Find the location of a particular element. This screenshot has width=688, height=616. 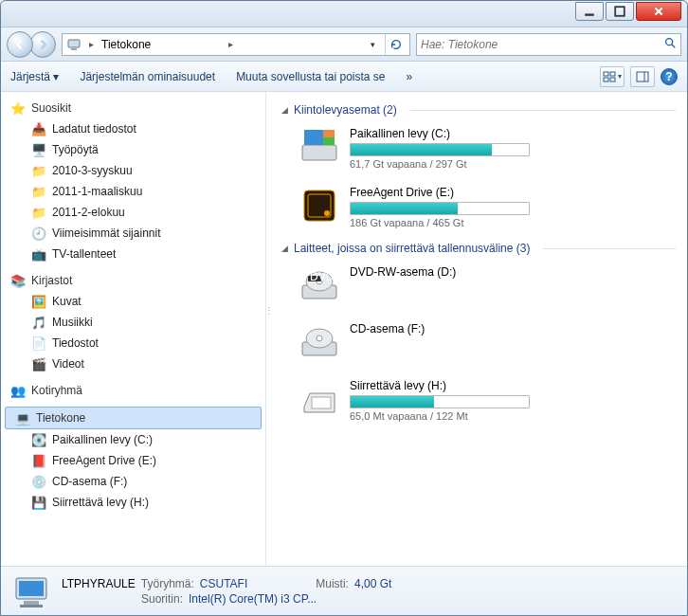

favorites-group: ⭐ Suosikit 📥Ladatut tiedostot 🖥️Työpöytä… is located at coordinates (133, 181).